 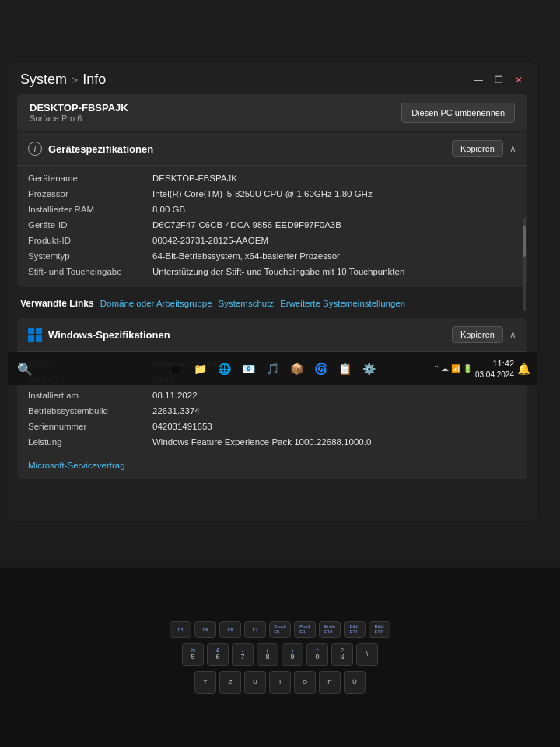 What do you see at coordinates (44, 79) in the screenshot?
I see `breadcrumb-system: System` at bounding box center [44, 79].